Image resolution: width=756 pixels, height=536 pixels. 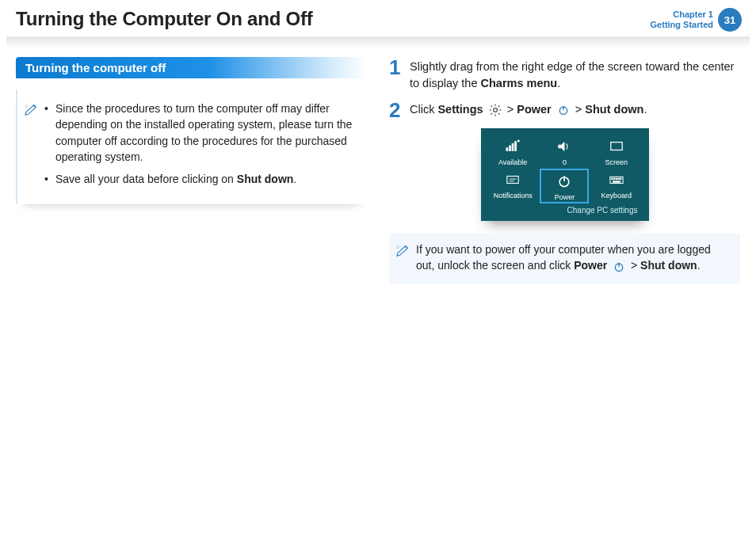 What do you see at coordinates (564, 197) in the screenshot?
I see `charms-power-label: Power` at bounding box center [564, 197].